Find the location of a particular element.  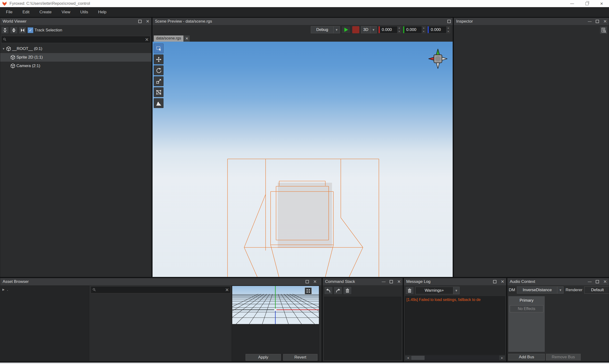

tree-node-root: ▼ __ROOT__ (0:1) is located at coordinates (76, 49).